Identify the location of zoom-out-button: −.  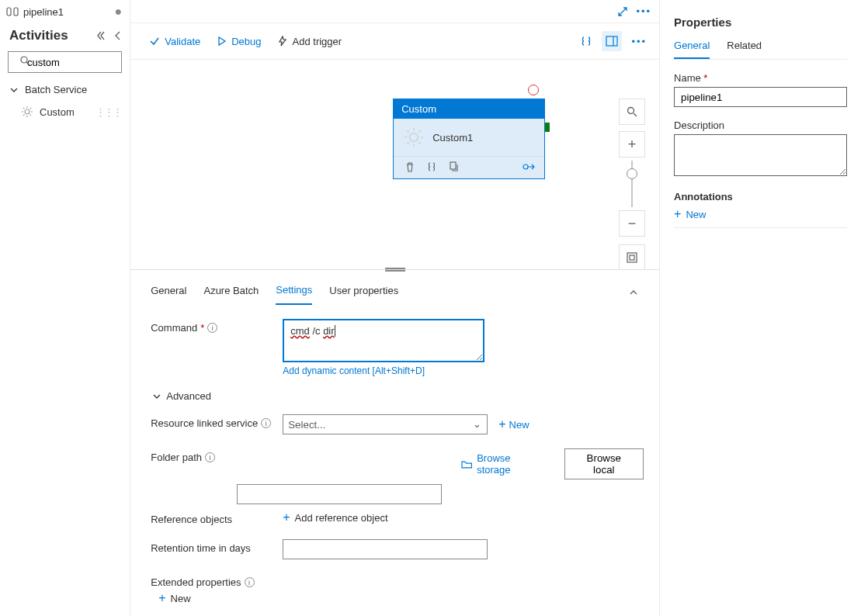
(632, 223).